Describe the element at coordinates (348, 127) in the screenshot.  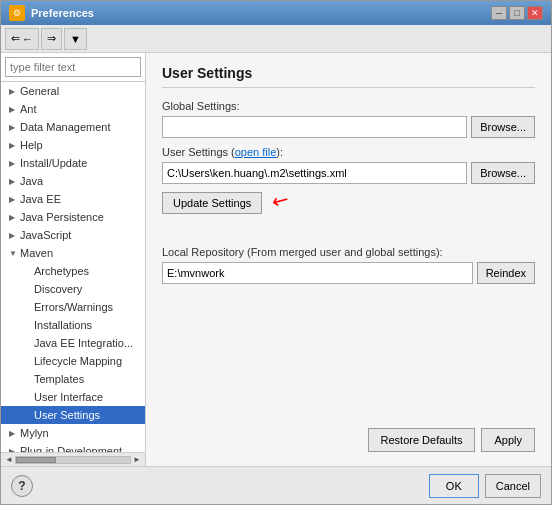
I see `global-settings-row: Browse...` at that location.